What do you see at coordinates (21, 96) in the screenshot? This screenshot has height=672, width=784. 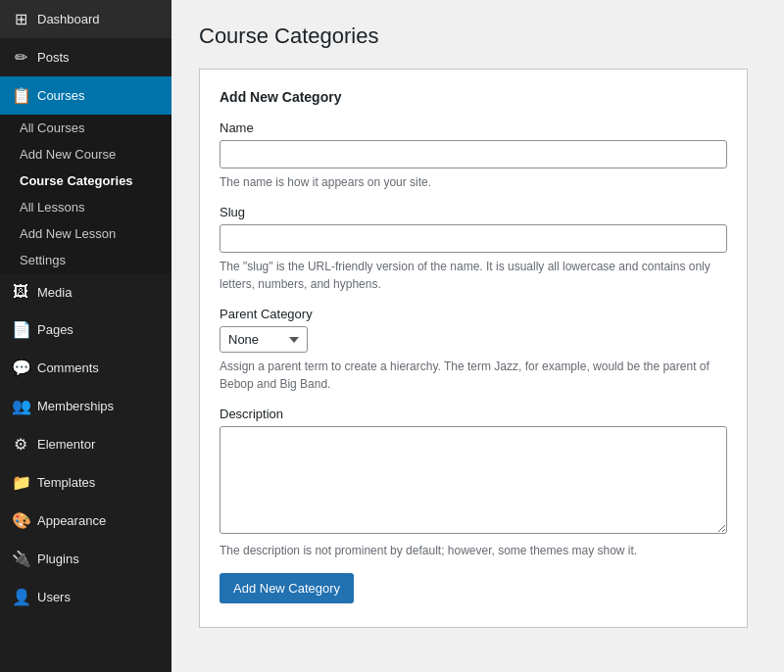 I see `courses-icon: 📋` at bounding box center [21, 96].